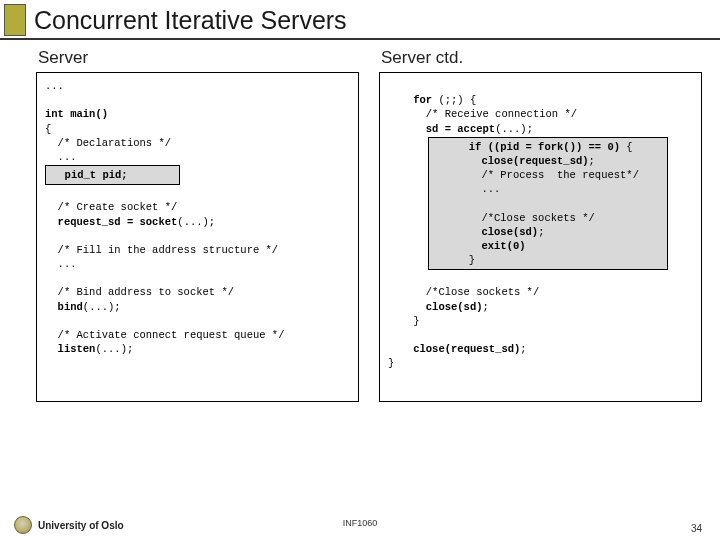  I want to click on code-line: /* Fill in the address structure */, so click(162, 250).